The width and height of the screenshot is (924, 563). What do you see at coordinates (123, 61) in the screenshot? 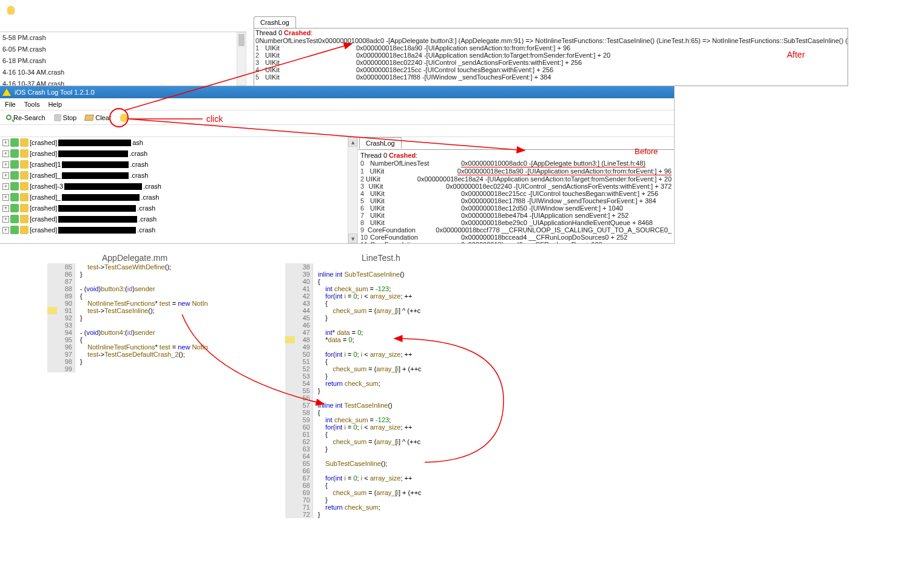
I see `file-list: 5-58 PM.crash6-05 PM.crash6-18 PM.crash4…` at bounding box center [123, 61].